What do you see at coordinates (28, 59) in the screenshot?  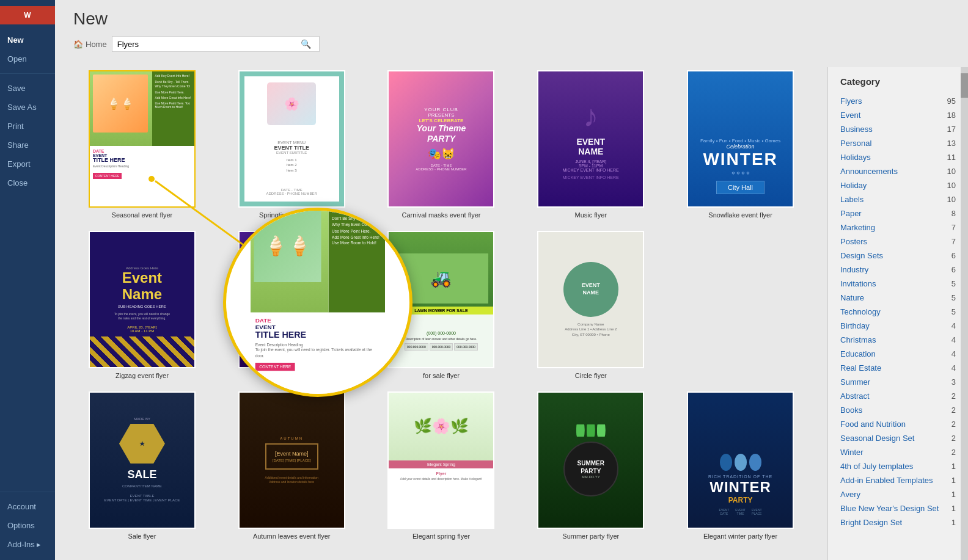 I see `sidebar-item-open: Open` at bounding box center [28, 59].